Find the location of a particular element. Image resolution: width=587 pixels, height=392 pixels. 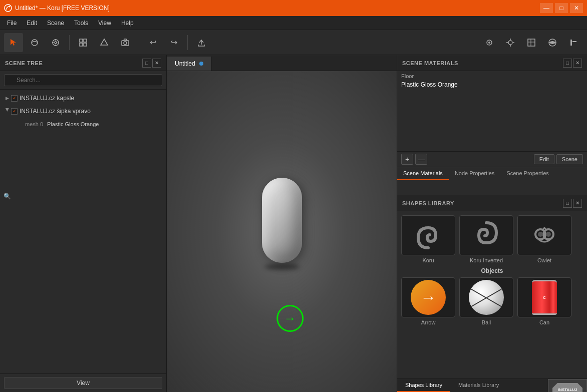

tool-orbit-button is located at coordinates (35, 43).